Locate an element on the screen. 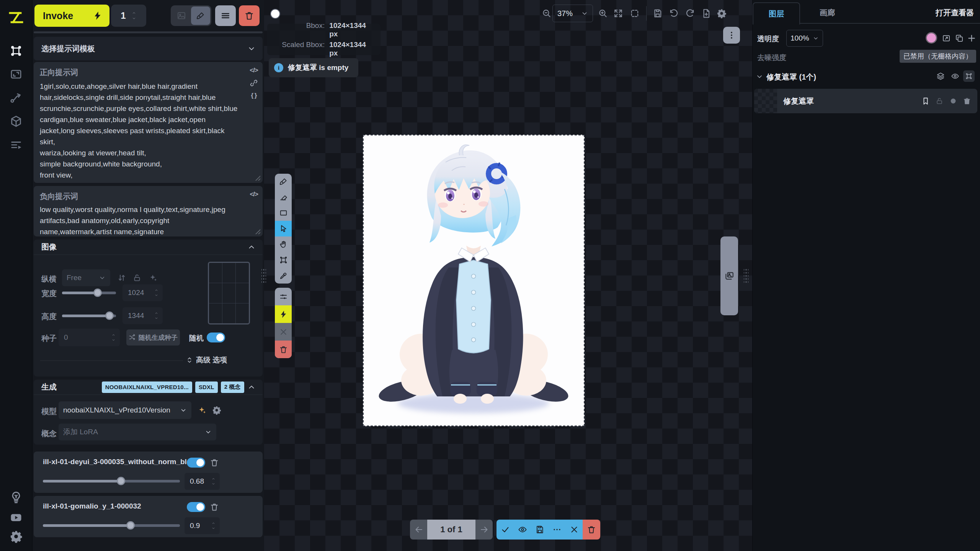  random-seed-button: 随机生成种子 is located at coordinates (153, 337).